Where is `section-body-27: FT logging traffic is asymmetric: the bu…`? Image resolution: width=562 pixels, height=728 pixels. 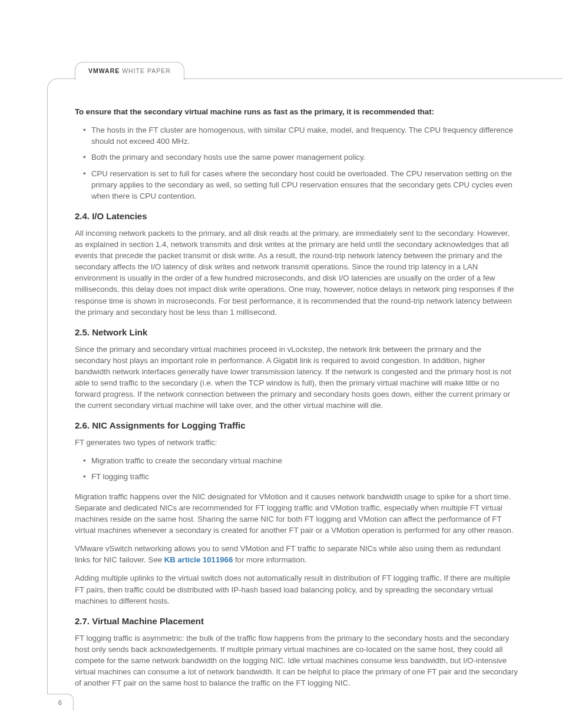
section-body-27: FT logging traffic is asymmetric: the bu… is located at coordinates (296, 661).